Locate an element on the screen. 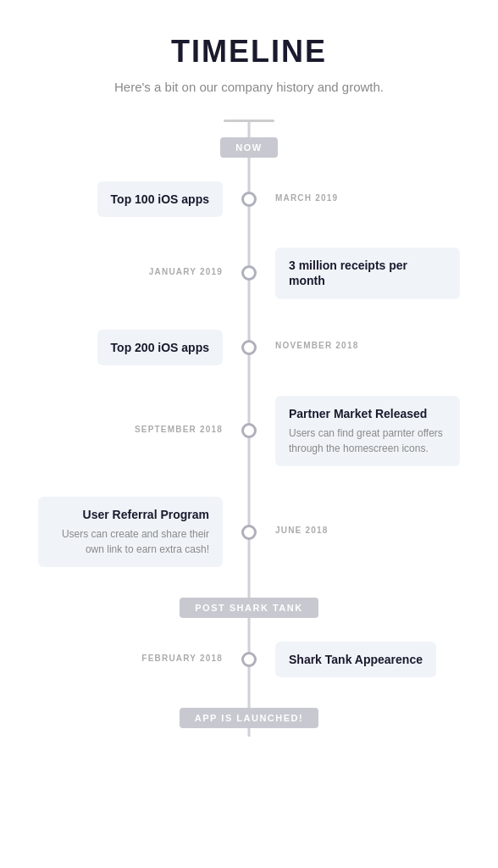 Image resolution: width=498 pixels, height=868 pixels. event-right-september-2018: Partner Market Released Users can find g… is located at coordinates (358, 431).